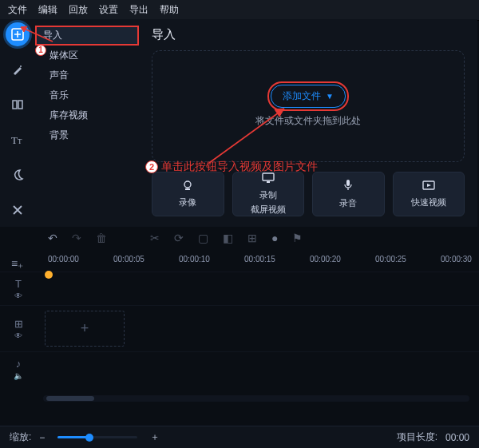 This screenshot has width=479, height=448. What do you see at coordinates (308, 96) in the screenshot?
I see `add-file-button: 添加文件 ▼` at bounding box center [308, 96].